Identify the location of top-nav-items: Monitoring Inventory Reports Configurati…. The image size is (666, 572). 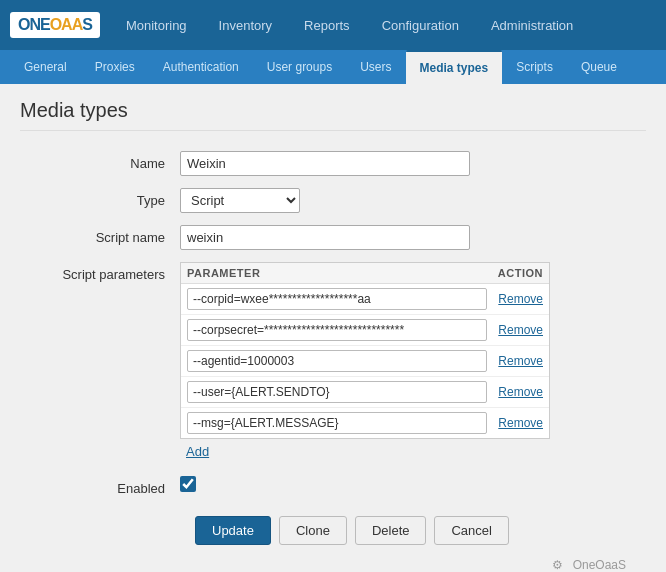
(350, 25).